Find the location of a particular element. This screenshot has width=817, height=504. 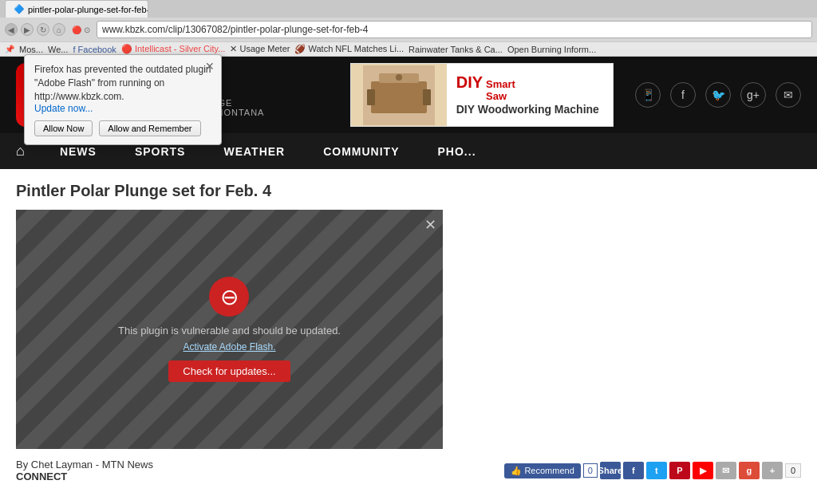

bookmark-rainwater: Rainwater Tanks & Ca... is located at coordinates (456, 49).